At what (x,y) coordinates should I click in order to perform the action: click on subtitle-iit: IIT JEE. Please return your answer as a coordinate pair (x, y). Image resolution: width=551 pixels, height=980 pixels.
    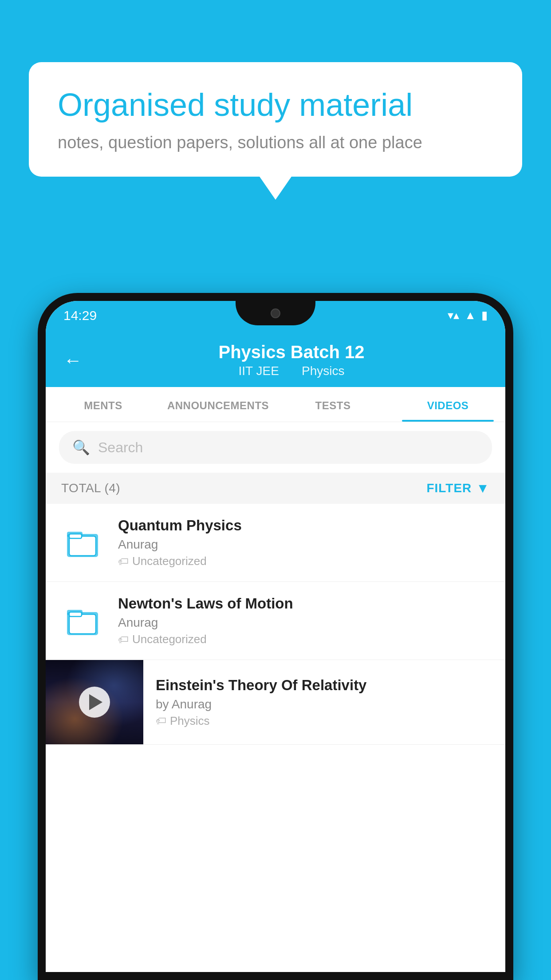
    Looking at the image, I should click on (259, 371).